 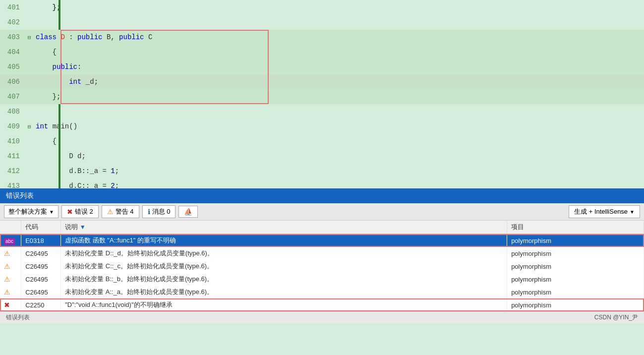 What do you see at coordinates (322, 97) in the screenshot?
I see `code-line-407: 407 };` at bounding box center [322, 97].